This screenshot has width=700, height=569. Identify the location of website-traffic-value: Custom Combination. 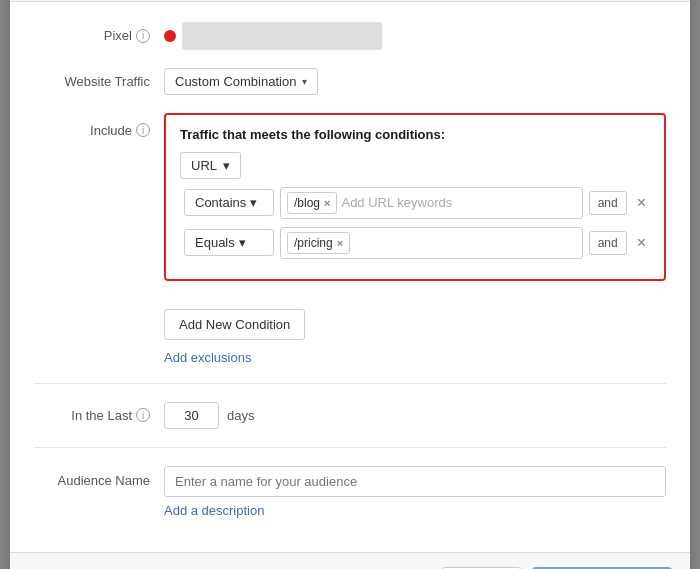
(236, 82).